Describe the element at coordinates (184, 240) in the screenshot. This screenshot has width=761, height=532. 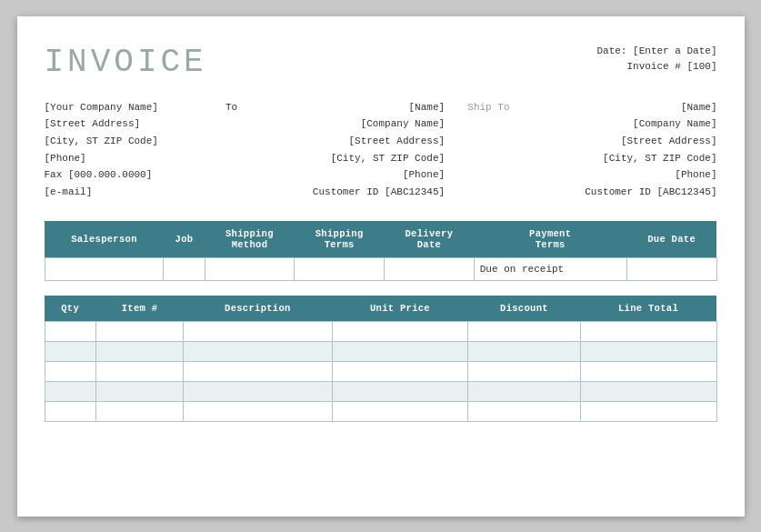
I see `col-job: Job` at that location.